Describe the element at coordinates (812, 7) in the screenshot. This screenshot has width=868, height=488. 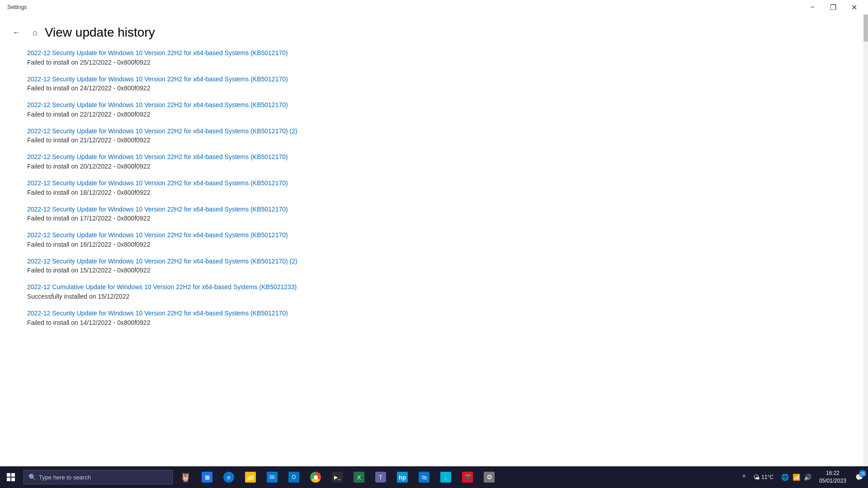
I see `minimize-button: −` at that location.